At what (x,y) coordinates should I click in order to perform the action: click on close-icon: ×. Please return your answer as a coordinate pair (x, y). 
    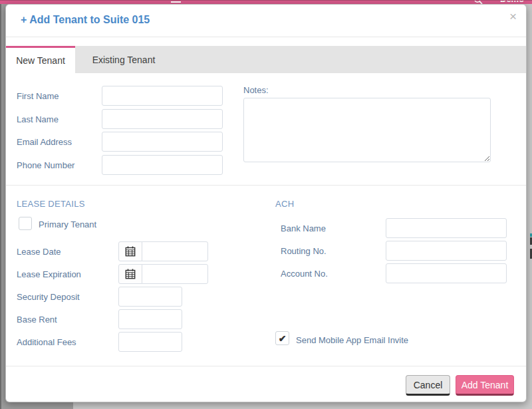
    Looking at the image, I should click on (513, 16).